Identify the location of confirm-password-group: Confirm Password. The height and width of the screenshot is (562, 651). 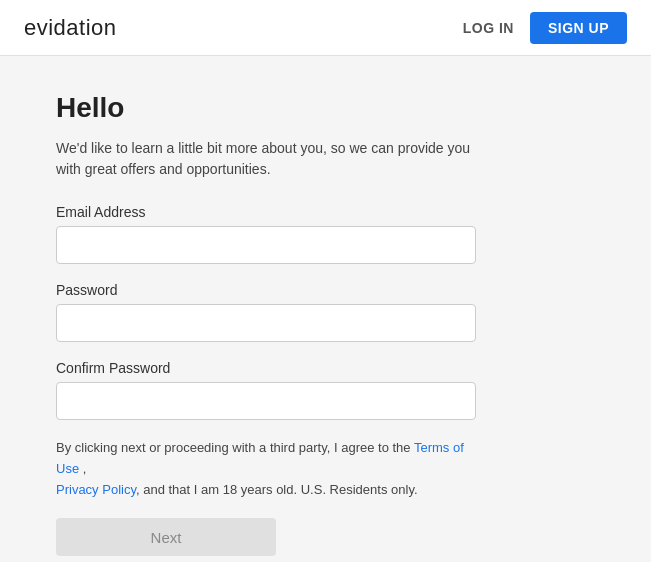
(326, 390).